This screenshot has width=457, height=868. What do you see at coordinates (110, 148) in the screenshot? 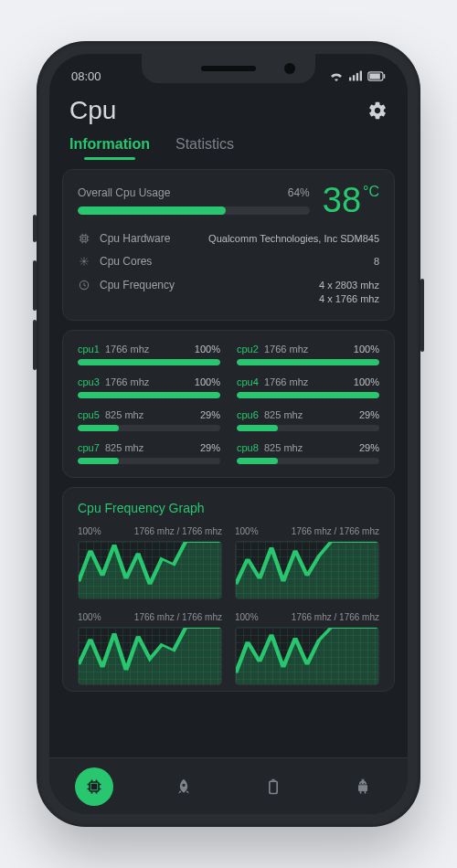
I see `tab-information: Information` at bounding box center [110, 148].